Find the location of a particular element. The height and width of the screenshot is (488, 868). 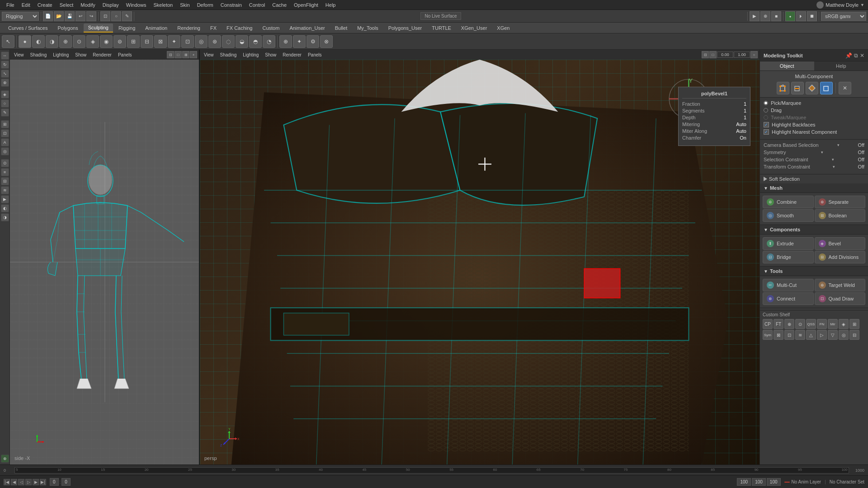

play-forward-btn: ▷ is located at coordinates (28, 482).